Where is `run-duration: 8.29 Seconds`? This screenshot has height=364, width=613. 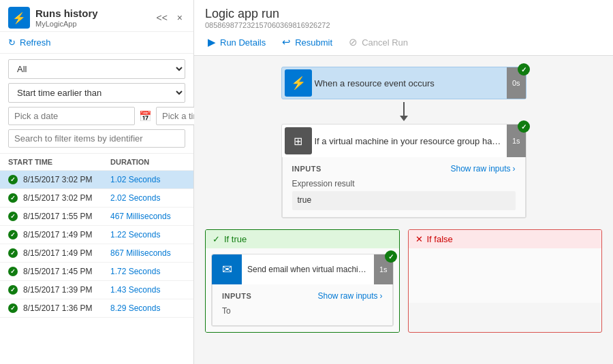
run-duration: 8.29 Seconds is located at coordinates (148, 308).